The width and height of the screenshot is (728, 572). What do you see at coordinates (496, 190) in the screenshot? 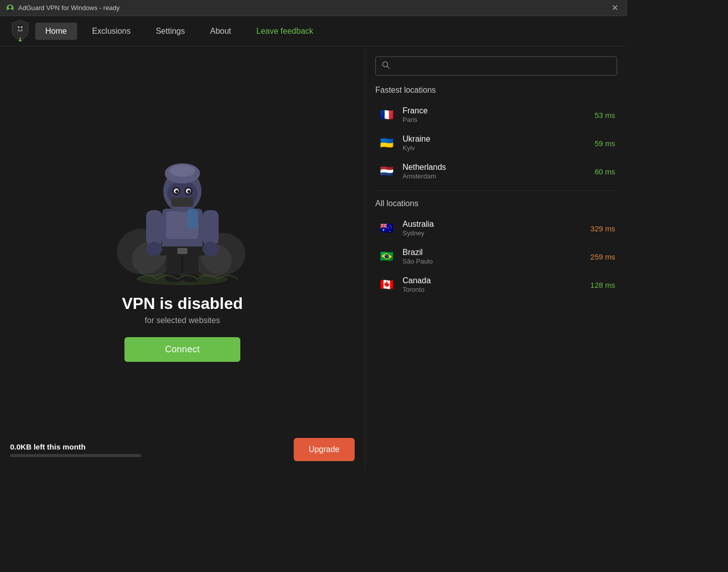
I see `section-divider` at bounding box center [496, 190].